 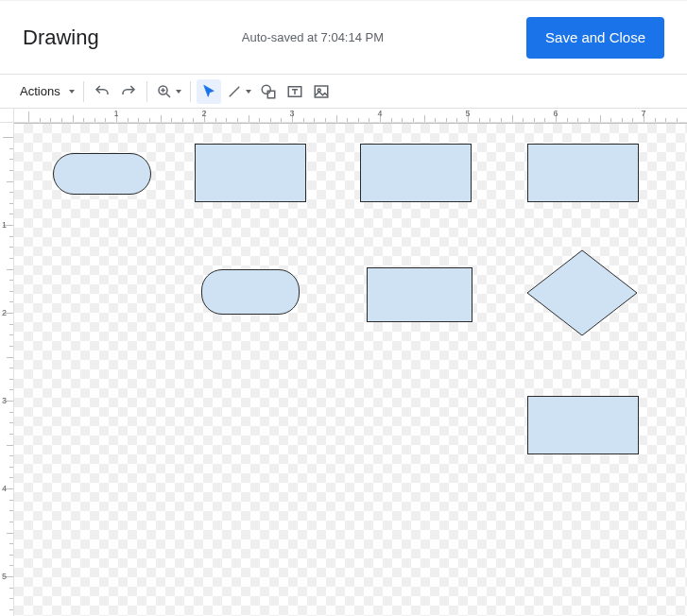 What do you see at coordinates (313, 38) in the screenshot?
I see `autosave-status: Auto-saved at 7:04:14 PM` at bounding box center [313, 38].